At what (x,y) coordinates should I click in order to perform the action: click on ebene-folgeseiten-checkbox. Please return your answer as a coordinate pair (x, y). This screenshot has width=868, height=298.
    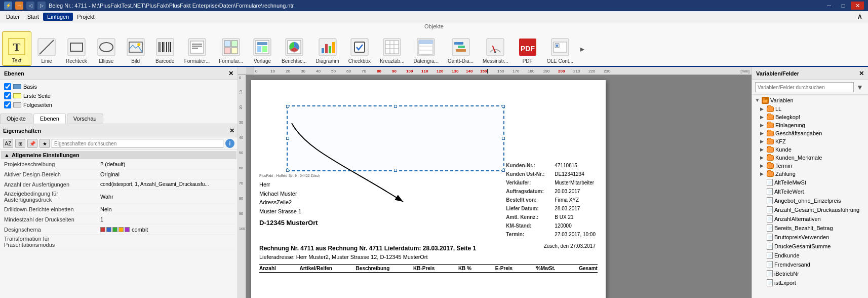
    Looking at the image, I should click on (8, 105).